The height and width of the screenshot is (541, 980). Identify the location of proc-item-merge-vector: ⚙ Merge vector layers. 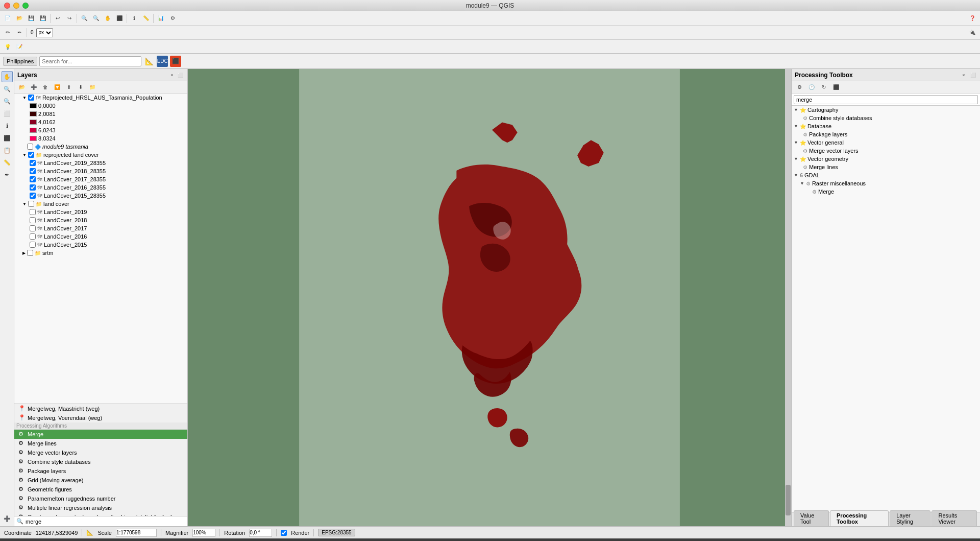
(886, 151).